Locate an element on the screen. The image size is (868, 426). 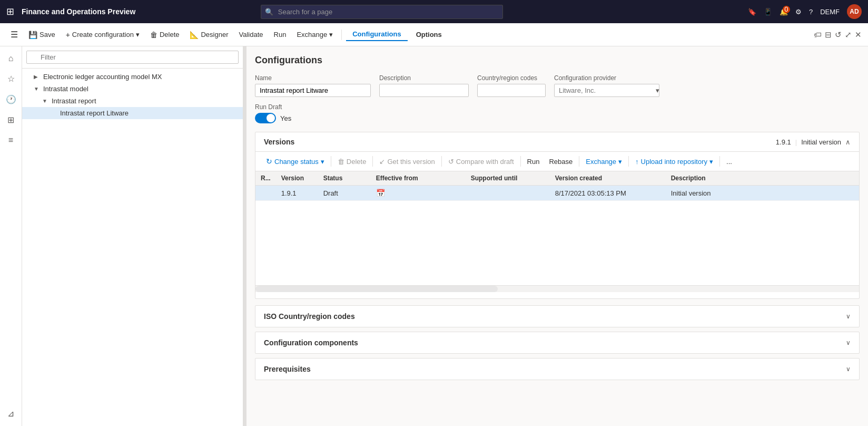
exchange-ver-dropdown: ▾ is located at coordinates (620, 161).